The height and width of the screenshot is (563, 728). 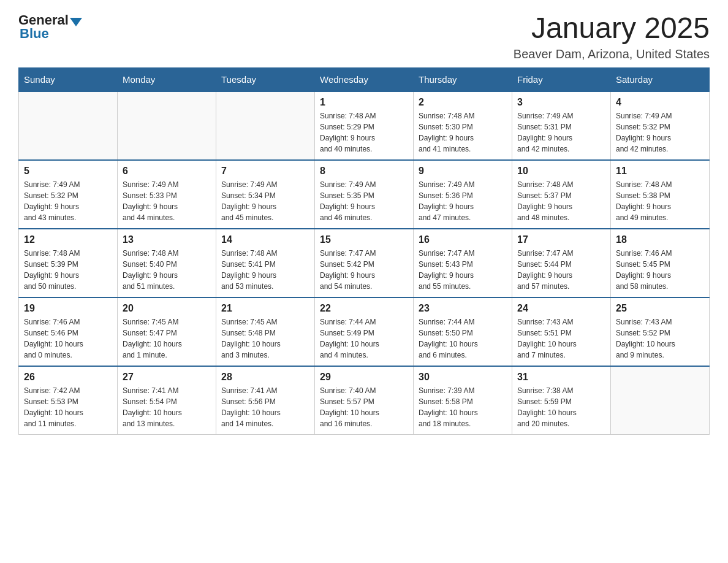 What do you see at coordinates (561, 240) in the screenshot?
I see `day-number: 17` at bounding box center [561, 240].